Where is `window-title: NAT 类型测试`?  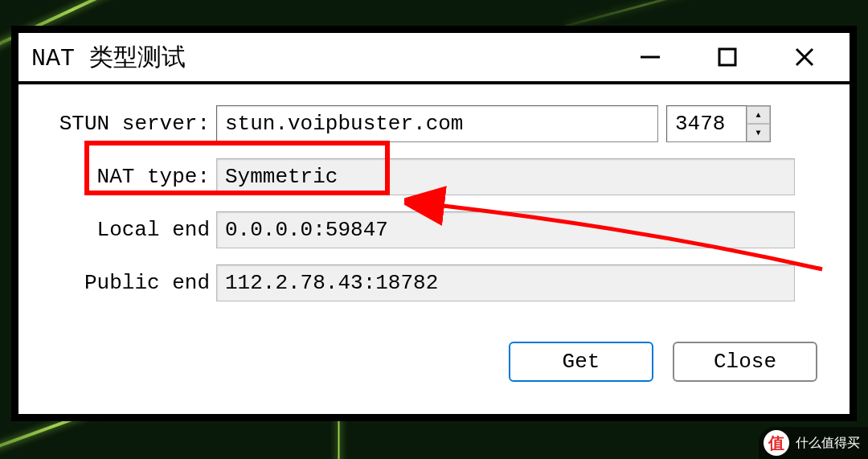 window-title: NAT 类型测试 is located at coordinates (331, 58).